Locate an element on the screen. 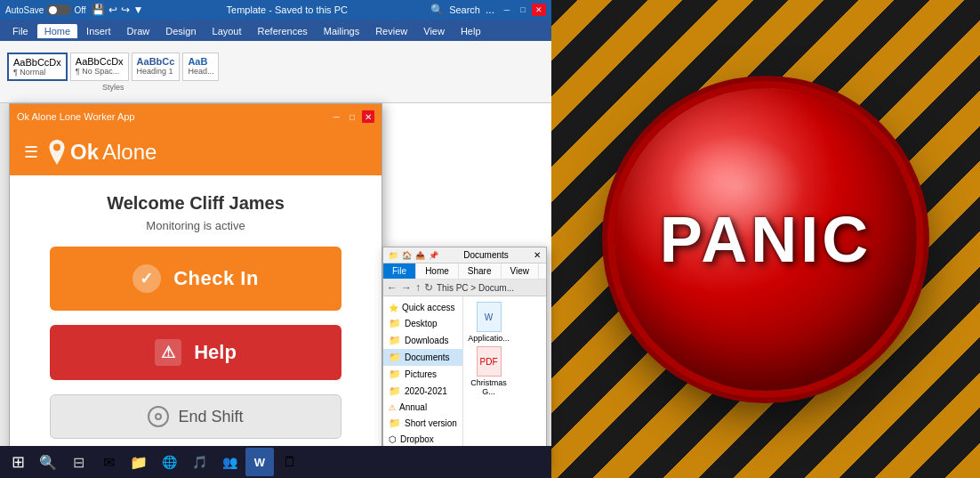 The image size is (980, 478). tab-draw: Draw is located at coordinates (139, 31).